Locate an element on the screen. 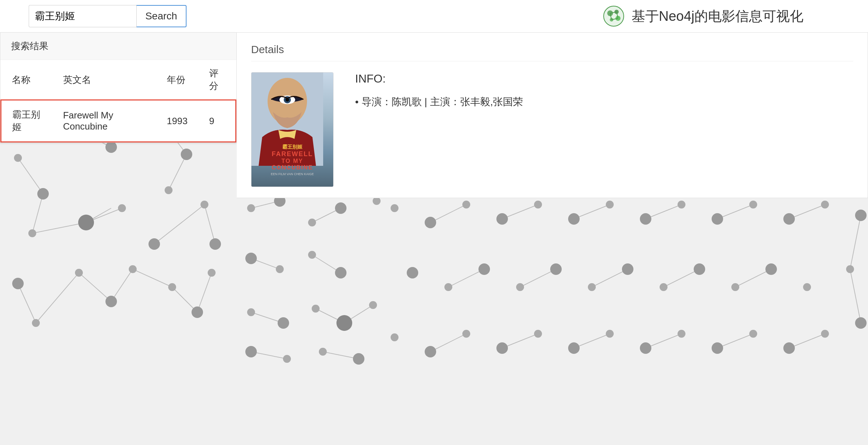 The width and height of the screenshot is (868, 445). movie-poster: 霸王别姬 FAREWELL TO MY CONCUBINE EEN FILM V… is located at coordinates (292, 130).